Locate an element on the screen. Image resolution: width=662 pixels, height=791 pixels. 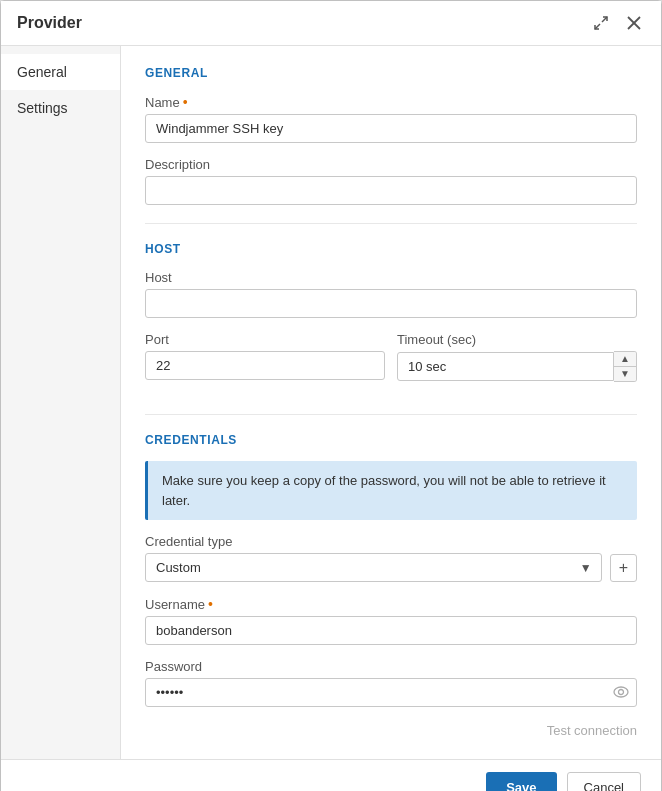
timeout-increment-button: ▲ is located at coordinates (625, 360).